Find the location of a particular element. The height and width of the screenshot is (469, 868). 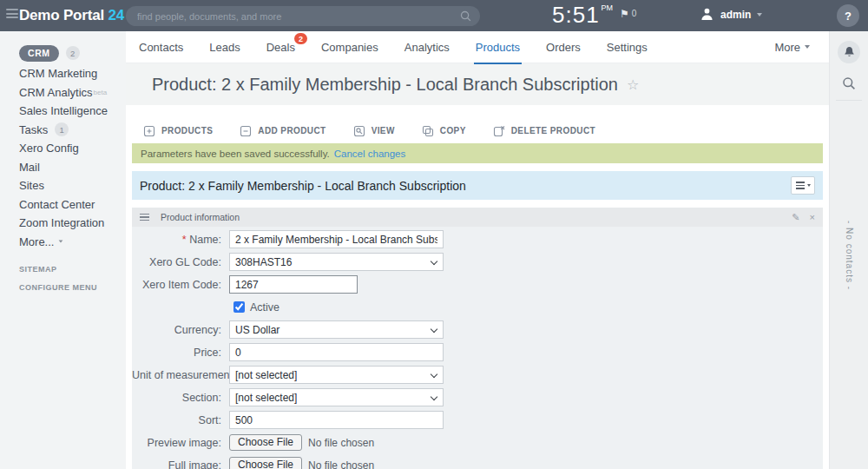

product-panel-header: Product: 2 x Family Membership - Local B… is located at coordinates (477, 186).